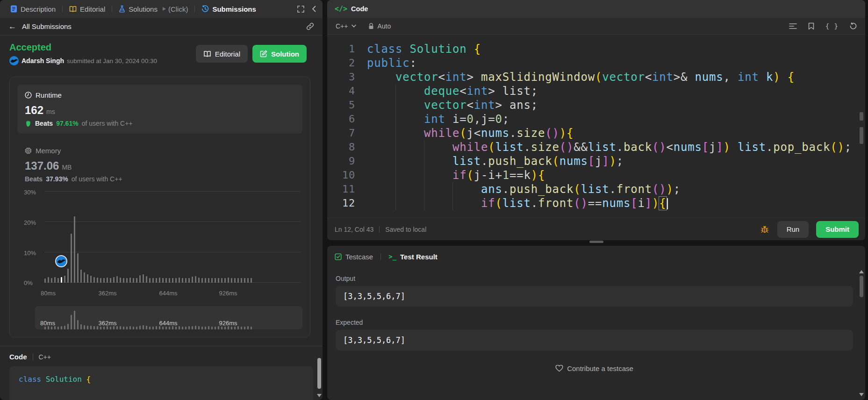 Image resolution: width=868 pixels, height=400 pixels. What do you see at coordinates (169, 318) in the screenshot?
I see `distribution-minimap-brush: 80ms 362ms 644ms 926ms` at bounding box center [169, 318].